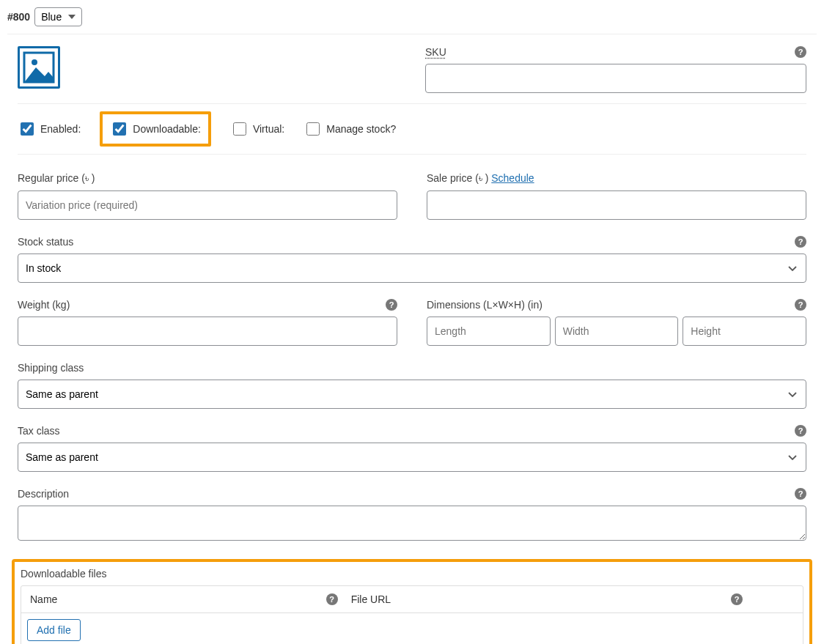 This screenshot has width=824, height=644. What do you see at coordinates (617, 305) in the screenshot?
I see `dimensions-label: Dimensions (L×W×H) (in)` at bounding box center [617, 305].